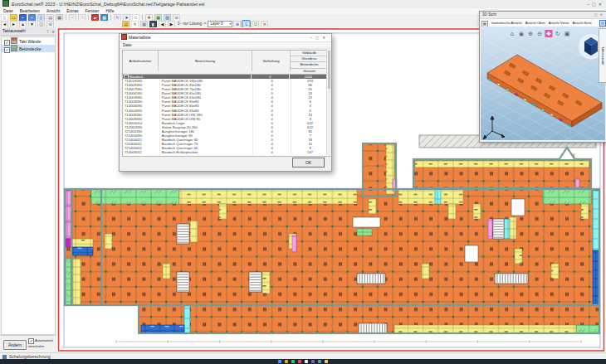  Describe the element at coordinates (596, 4) in the screenshot. I see `window-controls: –▢✕` at that location.